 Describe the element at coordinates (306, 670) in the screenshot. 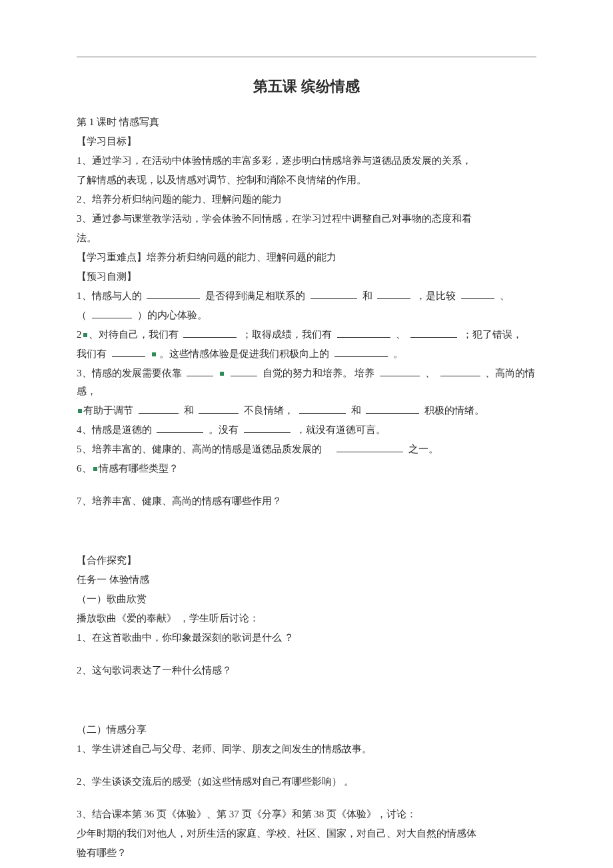

I see `sub1-q2: 2、这句歌词表达了一种什么情感？` at that location.